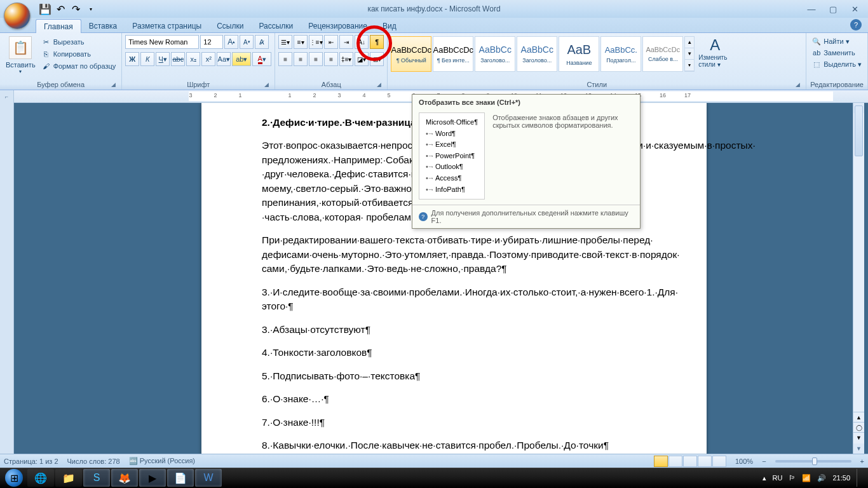 Image resolution: width=868 pixels, height=488 pixels. I want to click on tray-network-icon: 📶, so click(806, 478).